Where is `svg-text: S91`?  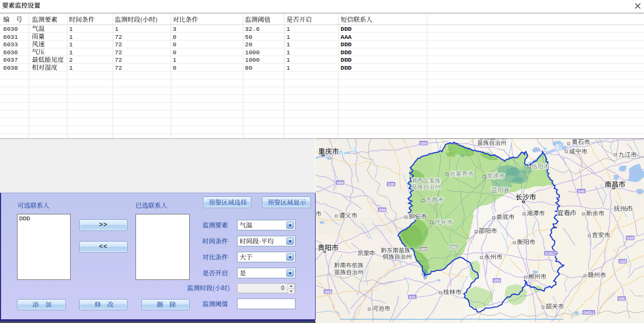 svg-text: S91 is located at coordinates (454, 247).